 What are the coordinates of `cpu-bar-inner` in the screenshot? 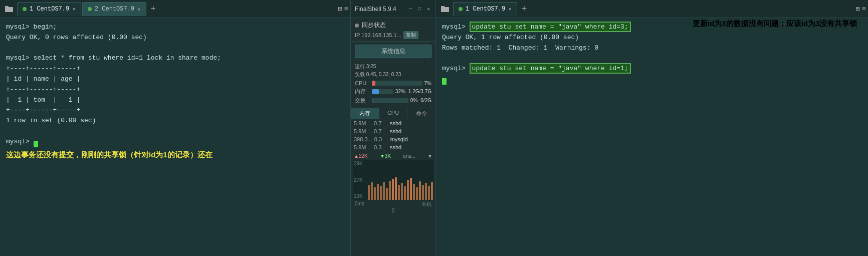 It's located at (374, 83).